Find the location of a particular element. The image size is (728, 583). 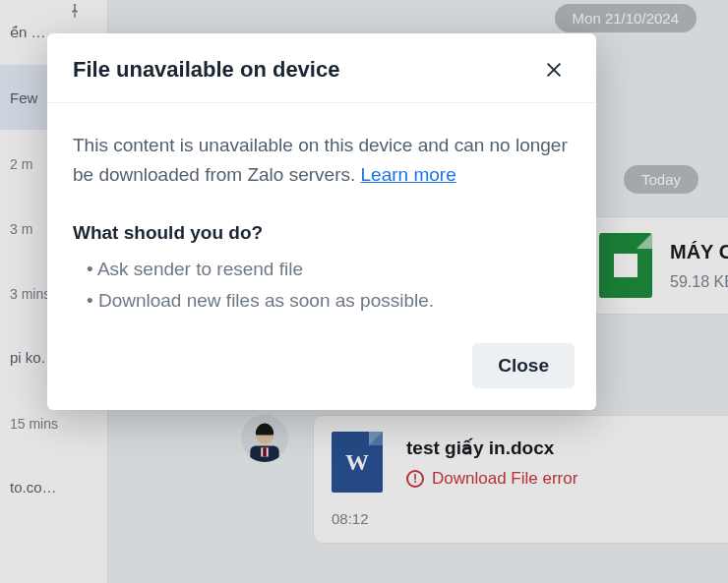

dialog-title: File unavailable on device is located at coordinates (207, 70).